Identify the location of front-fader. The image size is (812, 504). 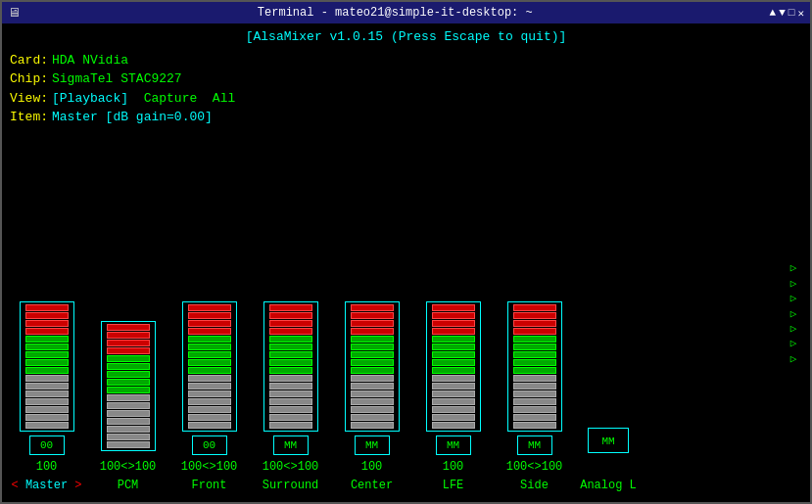
(210, 366).